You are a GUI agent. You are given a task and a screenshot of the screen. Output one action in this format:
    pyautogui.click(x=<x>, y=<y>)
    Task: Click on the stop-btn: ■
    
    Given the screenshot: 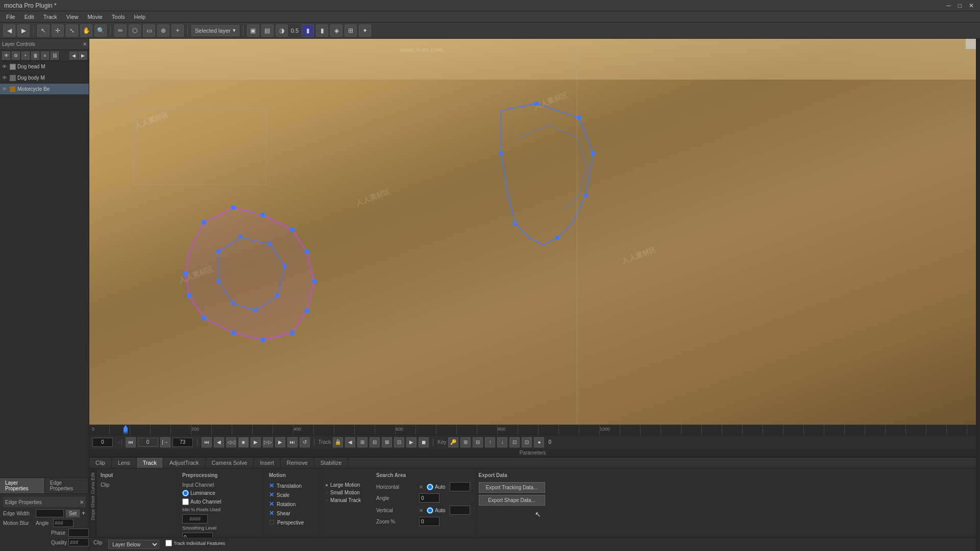 What is the action you would take?
    pyautogui.click(x=243, y=442)
    